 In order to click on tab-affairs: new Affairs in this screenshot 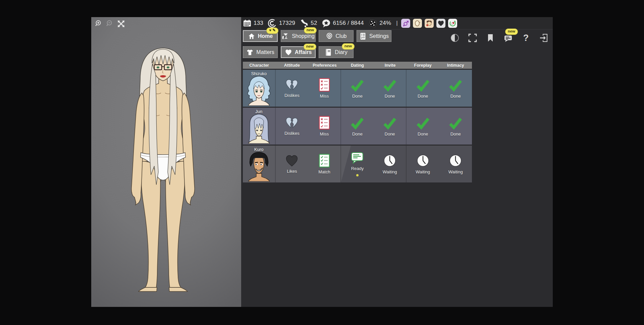, I will do `click(298, 52)`.